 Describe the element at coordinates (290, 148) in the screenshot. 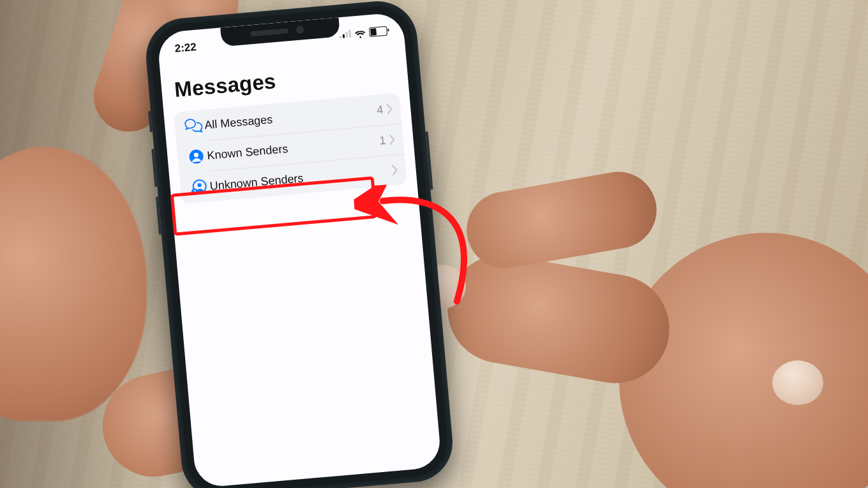

I see `filter-list: All Messages 4` at that location.